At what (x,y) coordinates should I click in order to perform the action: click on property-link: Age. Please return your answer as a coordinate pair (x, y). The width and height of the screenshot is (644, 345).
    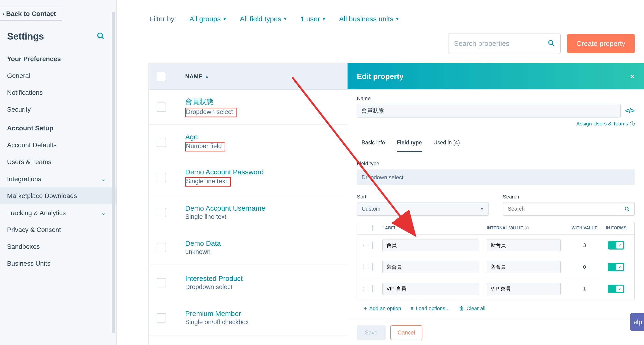
    Looking at the image, I should click on (205, 137).